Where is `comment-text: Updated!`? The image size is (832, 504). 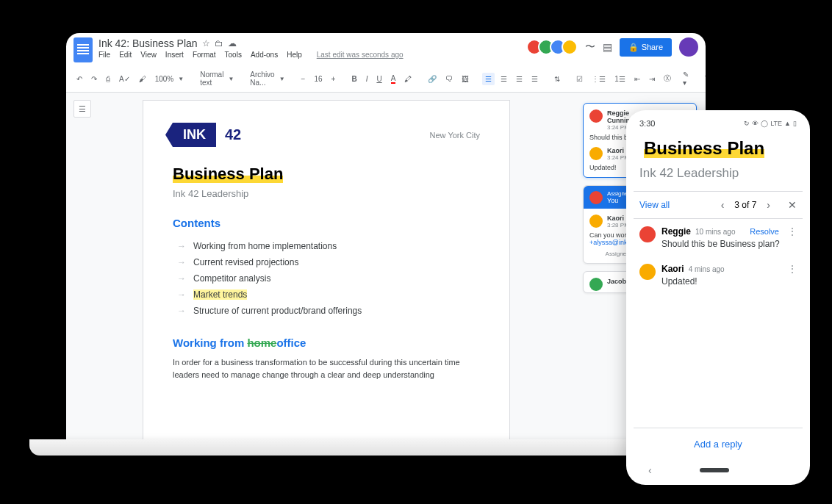 comment-text: Updated! is located at coordinates (729, 281).